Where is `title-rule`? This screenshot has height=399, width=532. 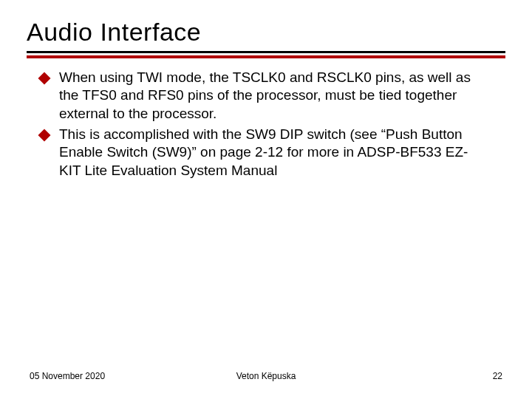 title-rule is located at coordinates (266, 53).